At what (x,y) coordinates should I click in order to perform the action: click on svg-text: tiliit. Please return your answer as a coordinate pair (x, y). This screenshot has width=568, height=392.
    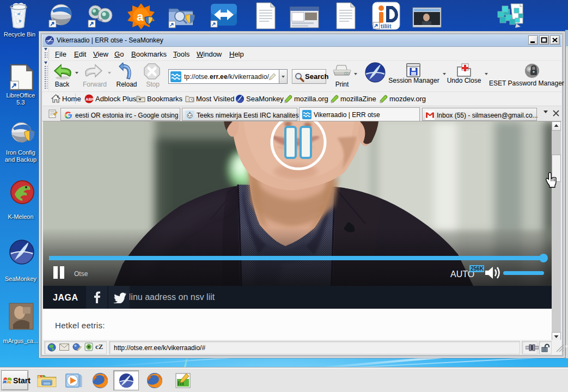
    Looking at the image, I should click on (386, 26).